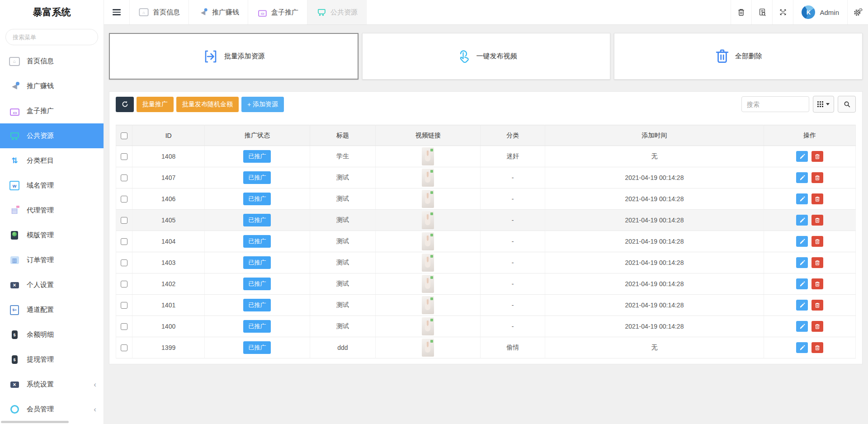  Describe the element at coordinates (124, 136) in the screenshot. I see `select-all-checkbox` at that location.